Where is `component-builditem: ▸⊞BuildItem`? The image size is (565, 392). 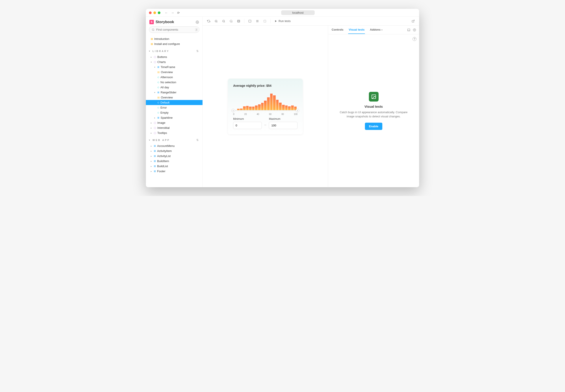
component-builditem: ▸⊞BuildItem is located at coordinates (174, 161).